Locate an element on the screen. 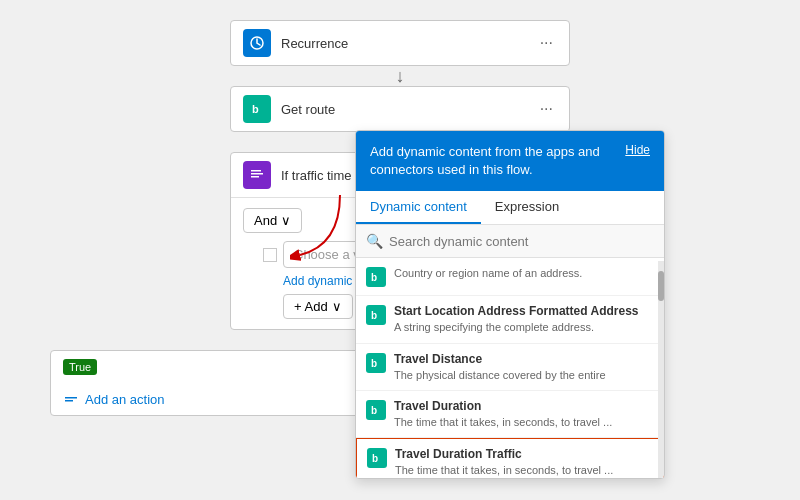  item-desc-2: The physical distance covered by the ent… is located at coordinates (524, 375).